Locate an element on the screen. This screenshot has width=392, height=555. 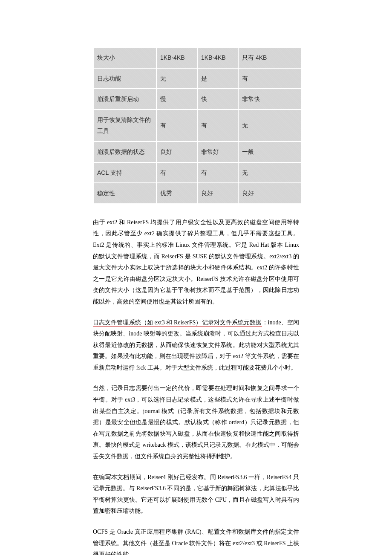
cell-feature: 块大小 is located at coordinates (125, 58).